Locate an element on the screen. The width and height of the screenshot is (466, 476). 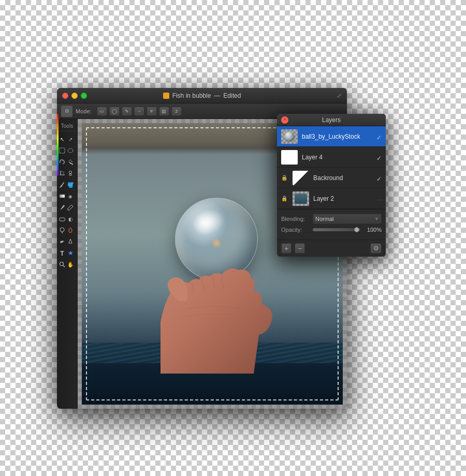
layer-visibility-ball: ✓ is located at coordinates (379, 137).